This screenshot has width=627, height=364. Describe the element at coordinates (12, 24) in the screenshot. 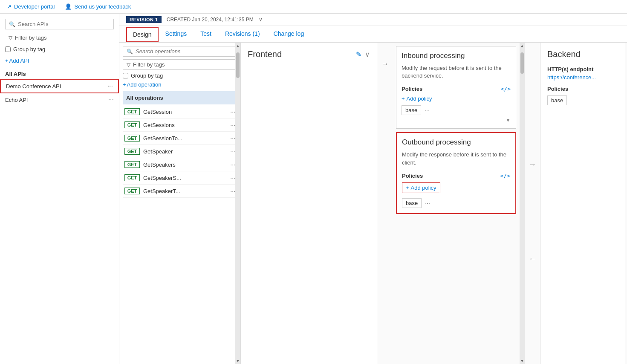

I see `search-icon: 🔍` at that location.